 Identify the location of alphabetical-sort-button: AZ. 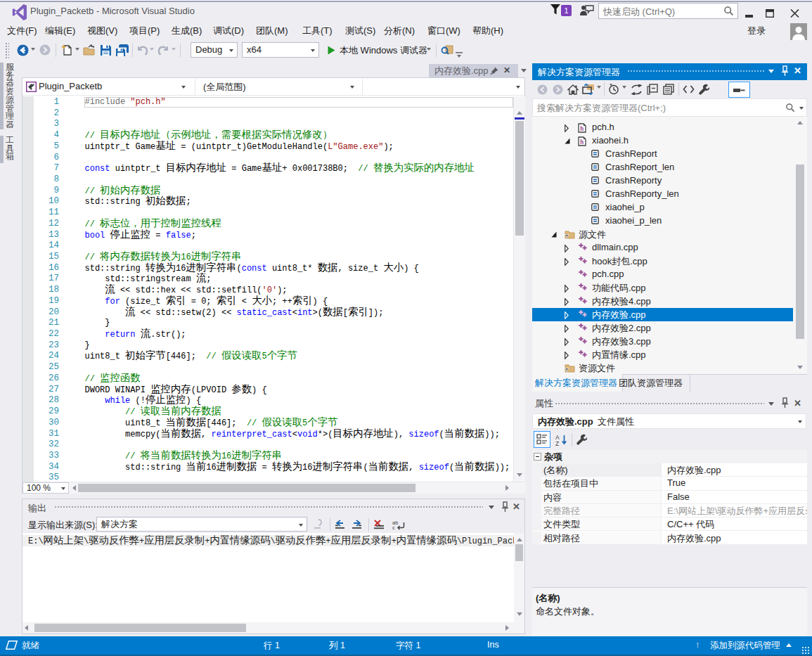
(561, 439).